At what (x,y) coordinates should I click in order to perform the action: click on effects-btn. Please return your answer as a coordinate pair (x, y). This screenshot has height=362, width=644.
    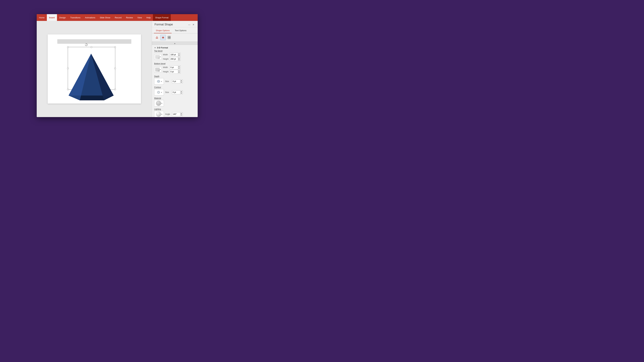
    Looking at the image, I should click on (163, 37).